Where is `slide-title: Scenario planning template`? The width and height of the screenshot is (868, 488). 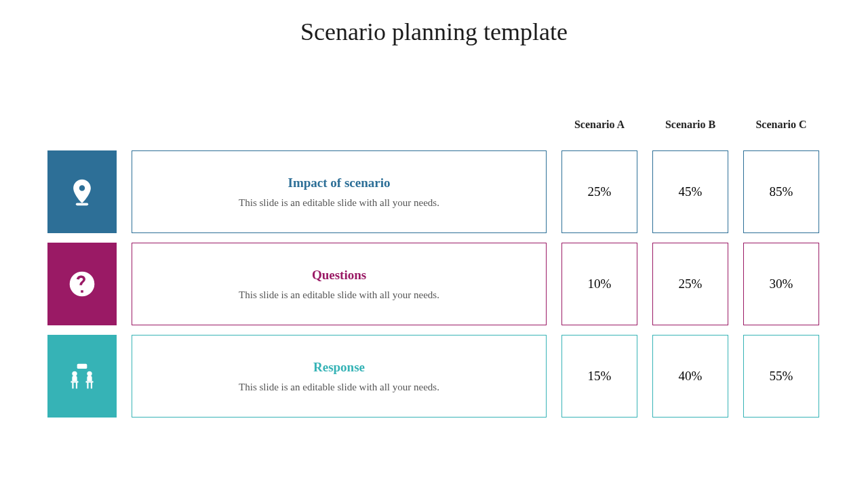 slide-title: Scenario planning template is located at coordinates (434, 32).